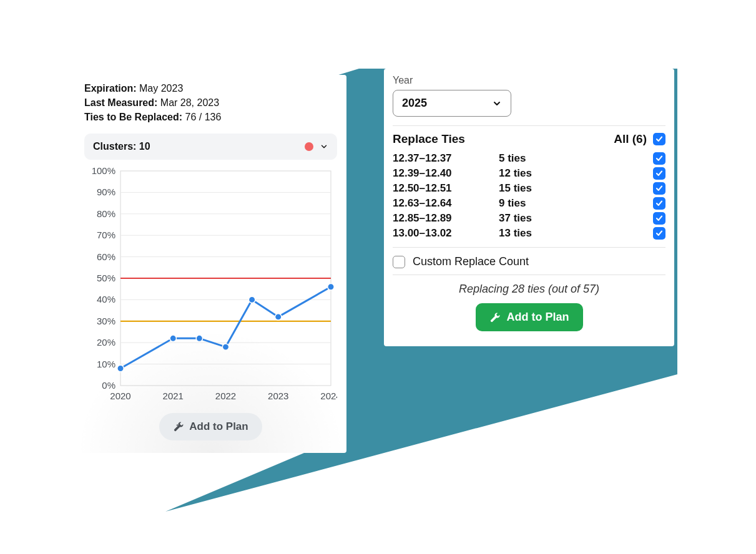 This screenshot has height=554, width=756. I want to click on svg-text: 20%, so click(106, 342).